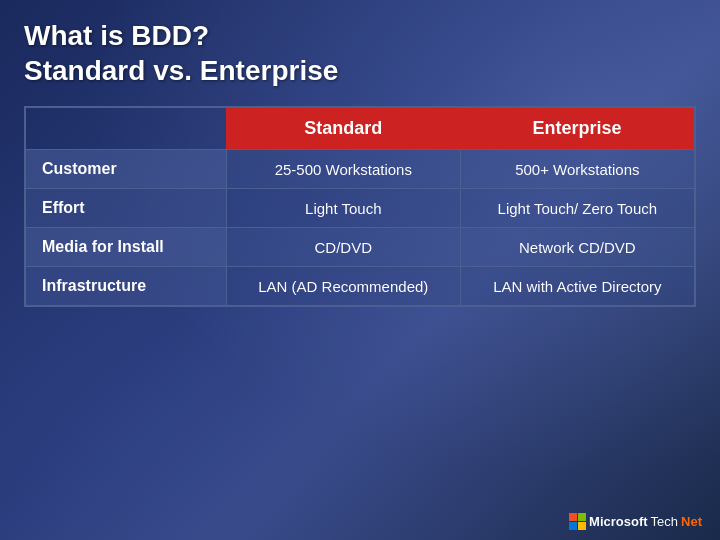 The image size is (720, 540). What do you see at coordinates (664, 522) in the screenshot?
I see `technet-text: Tech` at bounding box center [664, 522].